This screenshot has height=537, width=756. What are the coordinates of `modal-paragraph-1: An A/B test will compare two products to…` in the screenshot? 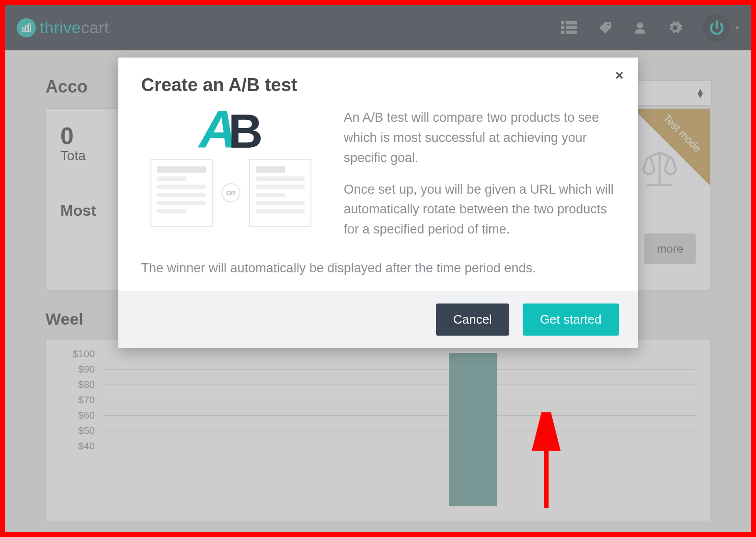 It's located at (480, 138).